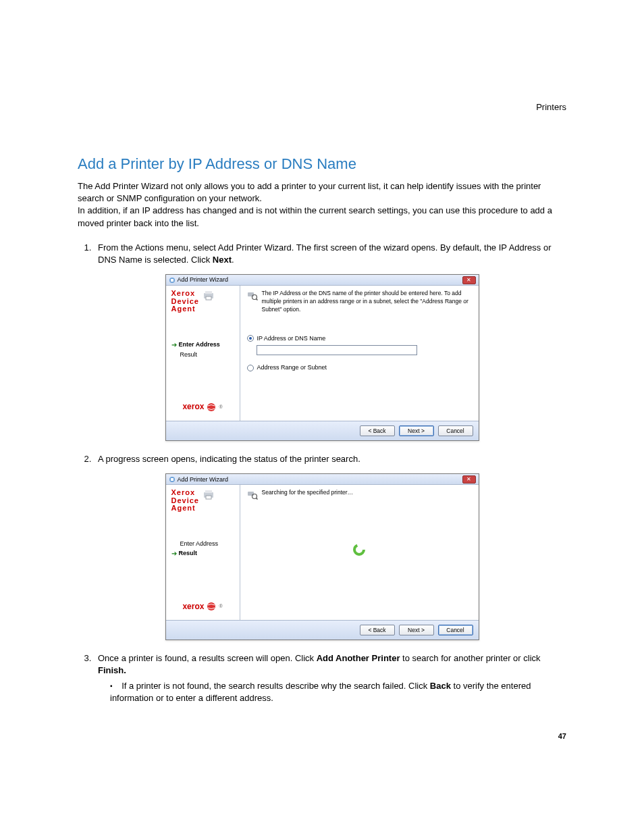 The width and height of the screenshot is (644, 834). I want to click on wizard-description: The IP Address or the DNS name of the pr…, so click(359, 302).